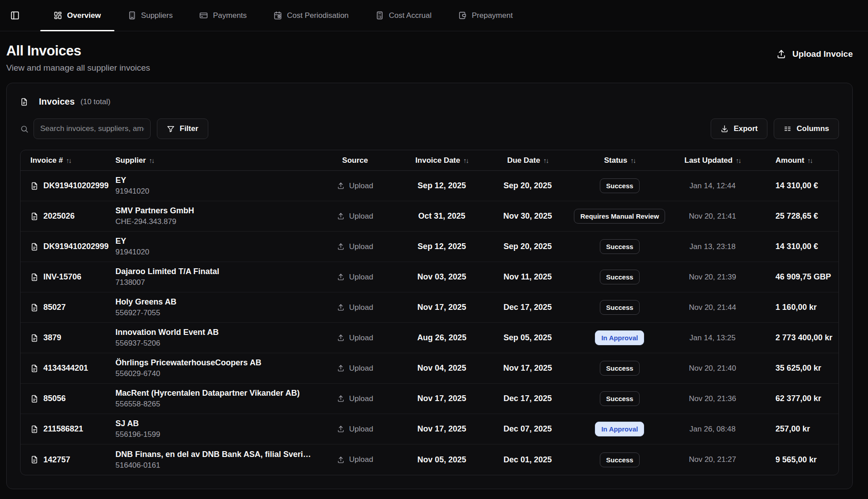  Describe the element at coordinates (712, 161) in the screenshot. I see `column-header-last-updated: Last Updated ↑↓` at that location.